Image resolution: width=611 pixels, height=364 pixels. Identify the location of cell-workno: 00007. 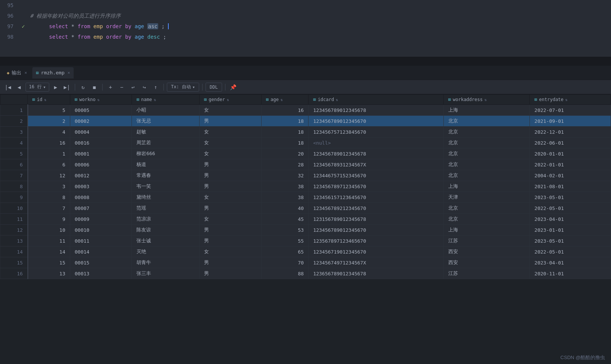
(101, 208).